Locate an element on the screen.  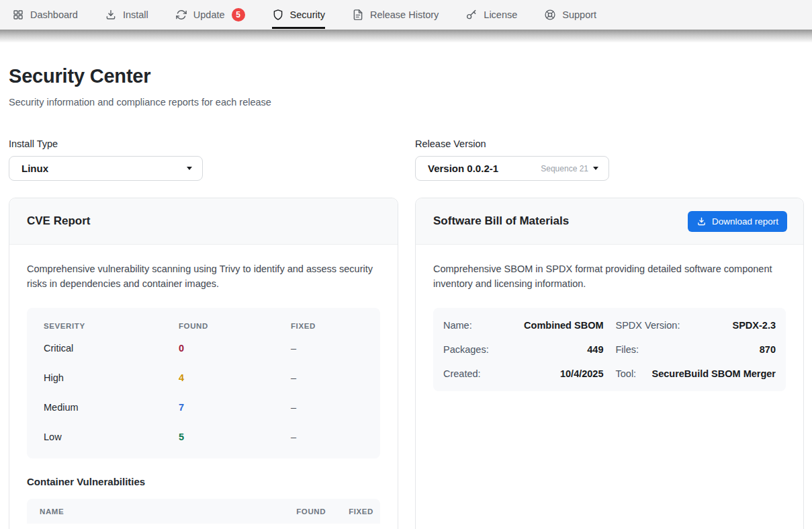
severity-name: Critical is located at coordinates (111, 348).